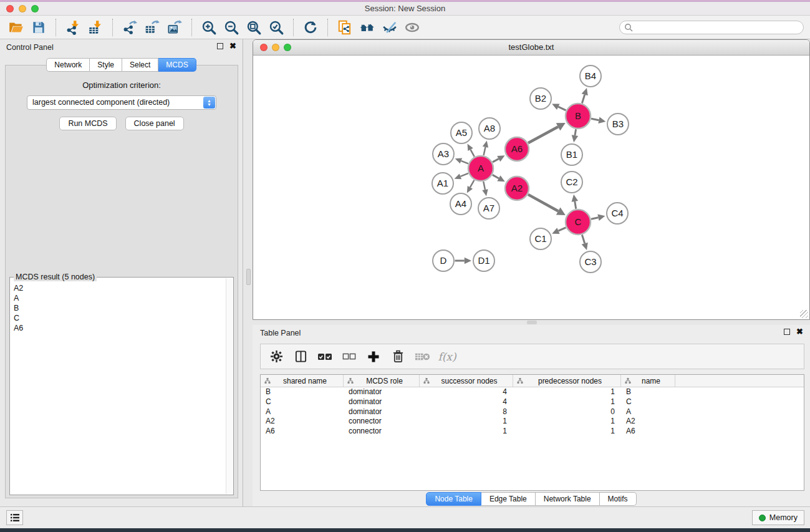  I want to click on new-network-from-selection-button, so click(345, 27).